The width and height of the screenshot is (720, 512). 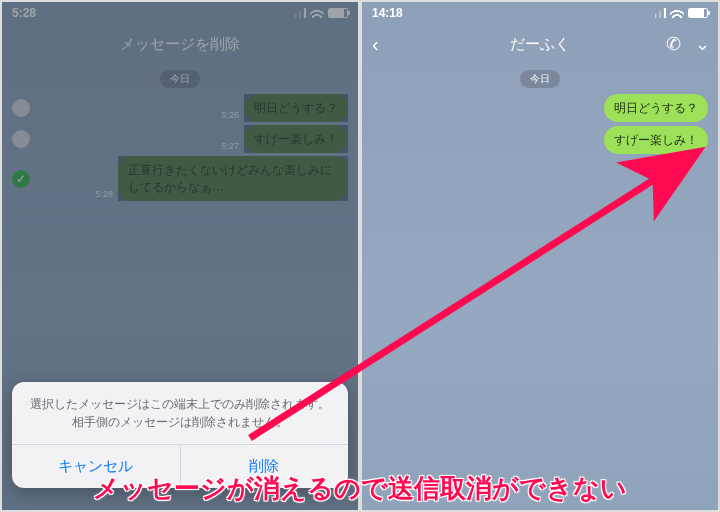 What do you see at coordinates (104, 194) in the screenshot?
I see `message-time: 5:28` at bounding box center [104, 194].